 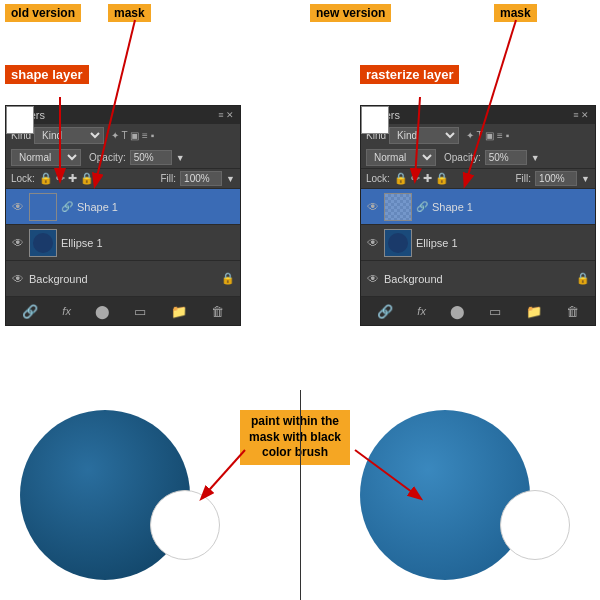 What do you see at coordinates (581, 115) in the screenshot?
I see `right-panel-controls: ≡ ✕` at bounding box center [581, 115].